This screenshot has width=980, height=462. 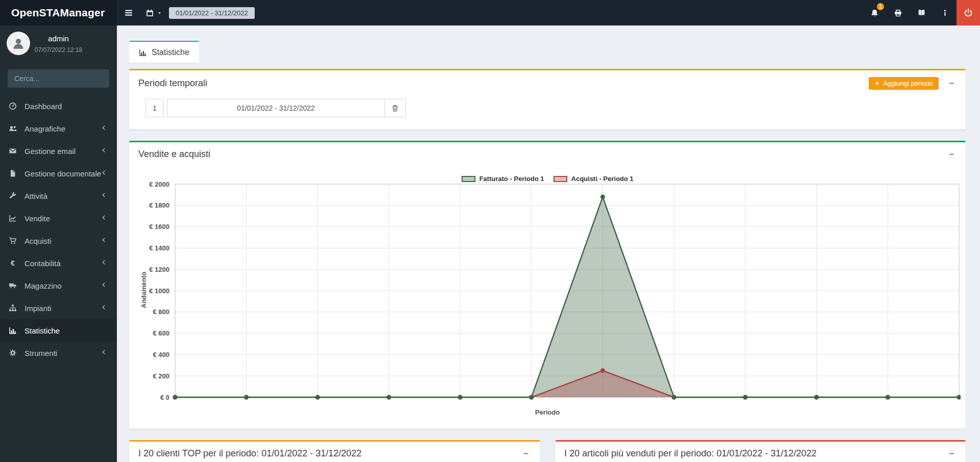 I want to click on bell-icon, so click(x=875, y=13).